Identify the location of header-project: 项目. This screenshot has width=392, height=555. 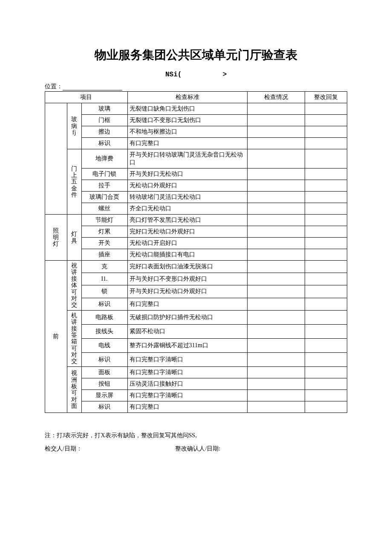
(86, 97).